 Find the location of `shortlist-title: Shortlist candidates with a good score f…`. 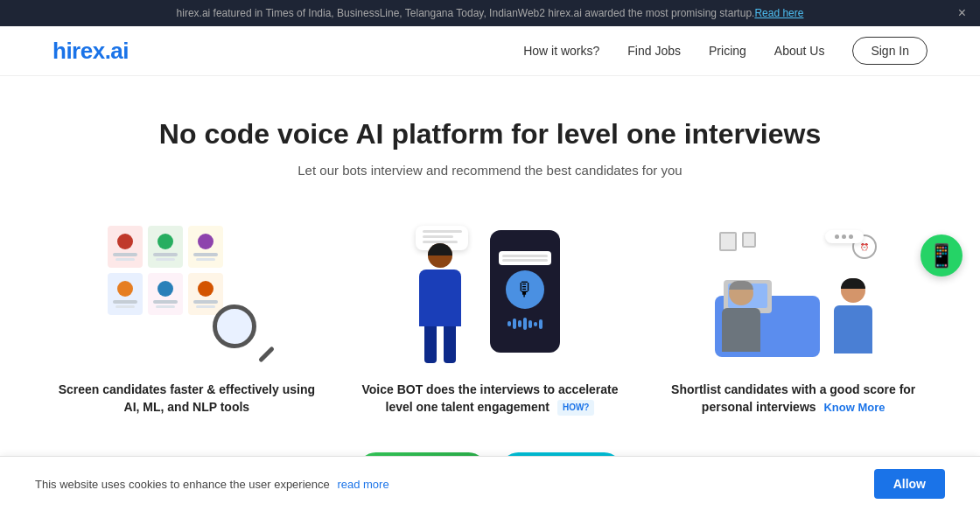

shortlist-title: Shortlist candidates with a good score f… is located at coordinates (793, 399).